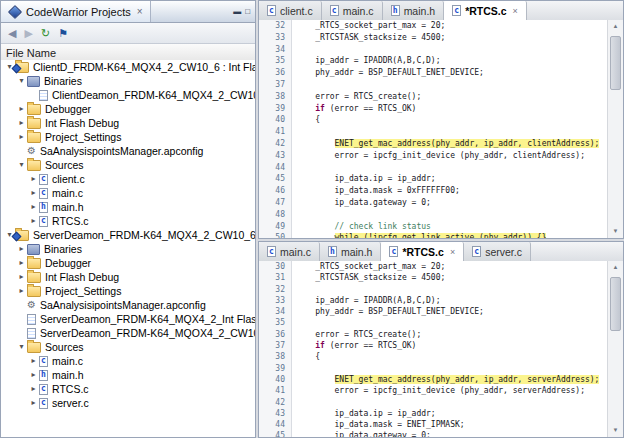 The image size is (624, 438). I want to click on tree-item: ServerDeamon_FRDM-K64_MQOX4_2_CW10_6_Int…, so click(128, 333).